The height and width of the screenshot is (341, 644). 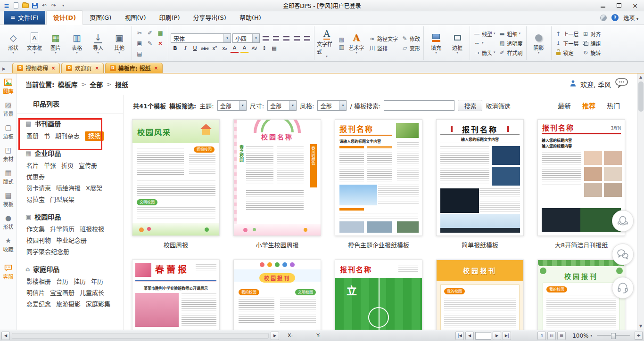 I want to click on insert-shape-button: ◇形状▾, so click(x=13, y=43).